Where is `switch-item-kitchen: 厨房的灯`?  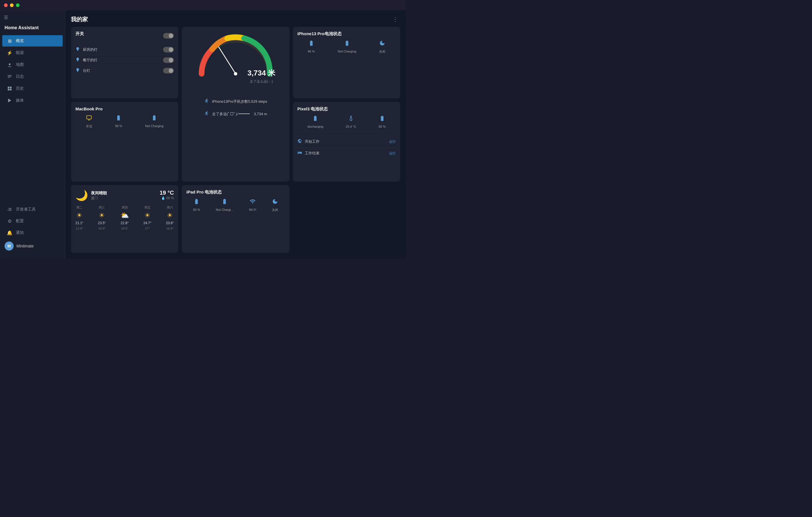
switch-item-kitchen: 厨房的灯 is located at coordinates (125, 50).